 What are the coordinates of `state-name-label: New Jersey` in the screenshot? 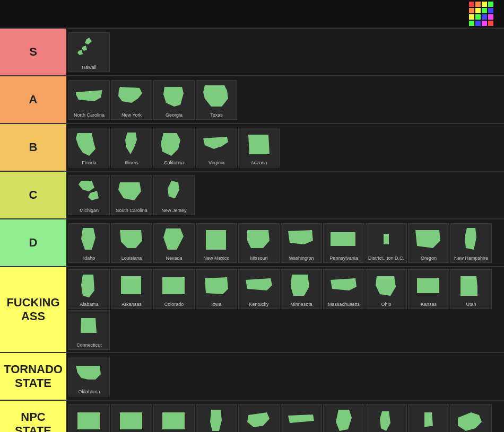 It's located at (174, 211).